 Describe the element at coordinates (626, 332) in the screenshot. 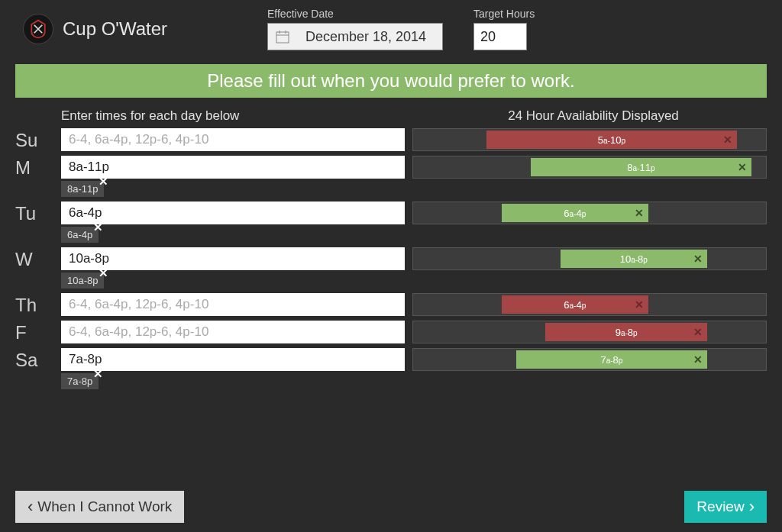

I see `availability-block: 9a-8p✕` at that location.